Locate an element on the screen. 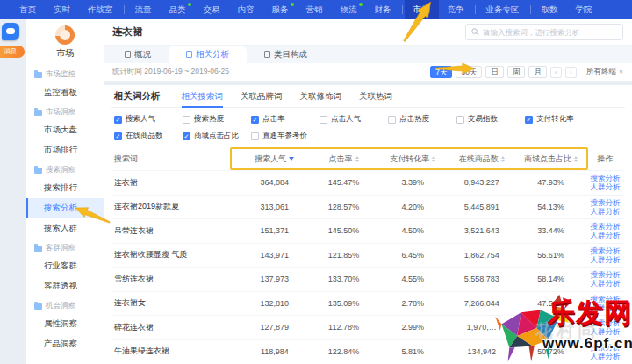 The height and width of the screenshot is (364, 632). search-icon is located at coordinates (476, 32).